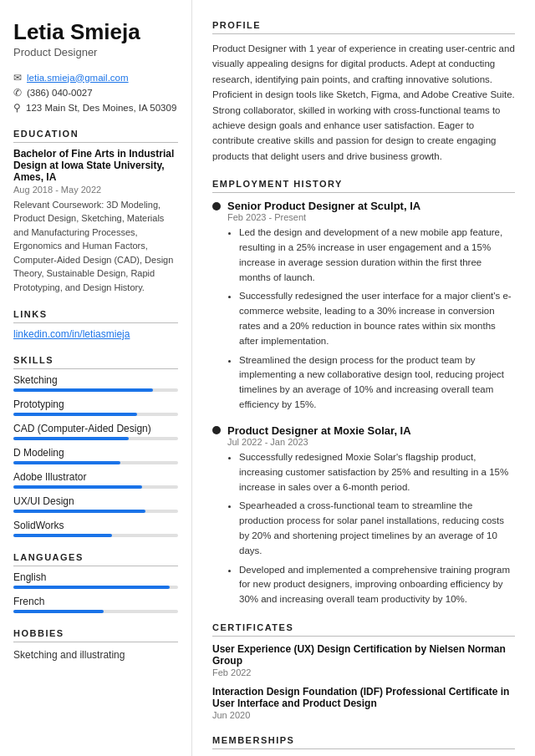  What do you see at coordinates (95, 363) in the screenshot?
I see `skills-section-title: SKILLS` at bounding box center [95, 363].